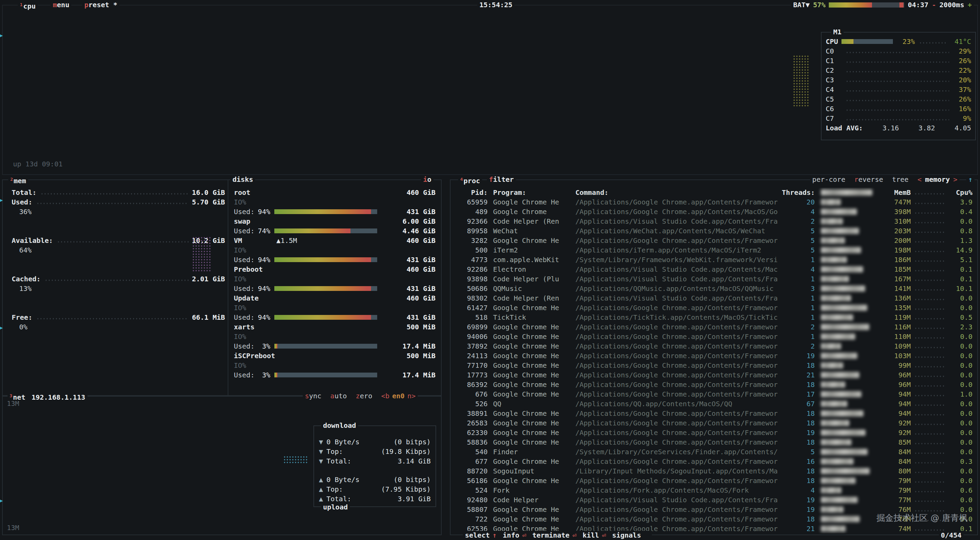 The image size is (980, 540). Describe the element at coordinates (934, 5) in the screenshot. I see `interval-decrease-button: -` at that location.